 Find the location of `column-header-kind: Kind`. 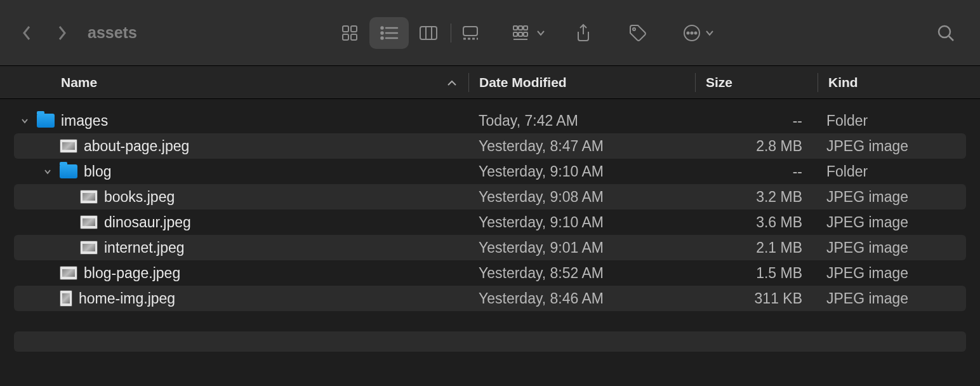

column-header-kind: Kind is located at coordinates (899, 83).